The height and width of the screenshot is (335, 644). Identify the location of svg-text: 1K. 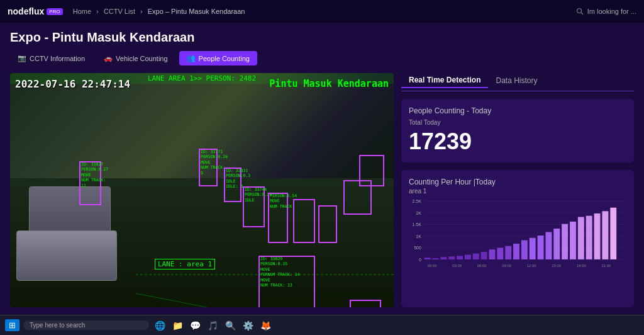
(419, 237).